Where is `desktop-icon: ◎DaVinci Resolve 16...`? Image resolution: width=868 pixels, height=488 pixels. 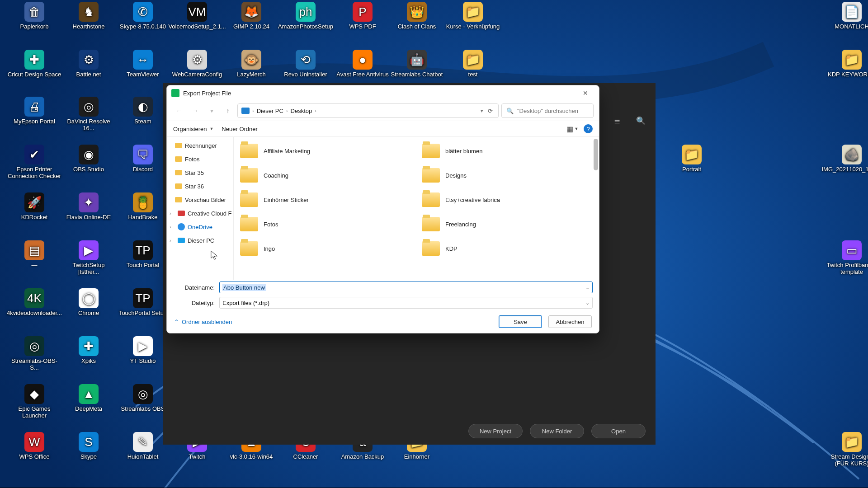
desktop-icon: ◎DaVinci Resolve 16... is located at coordinates (89, 114).